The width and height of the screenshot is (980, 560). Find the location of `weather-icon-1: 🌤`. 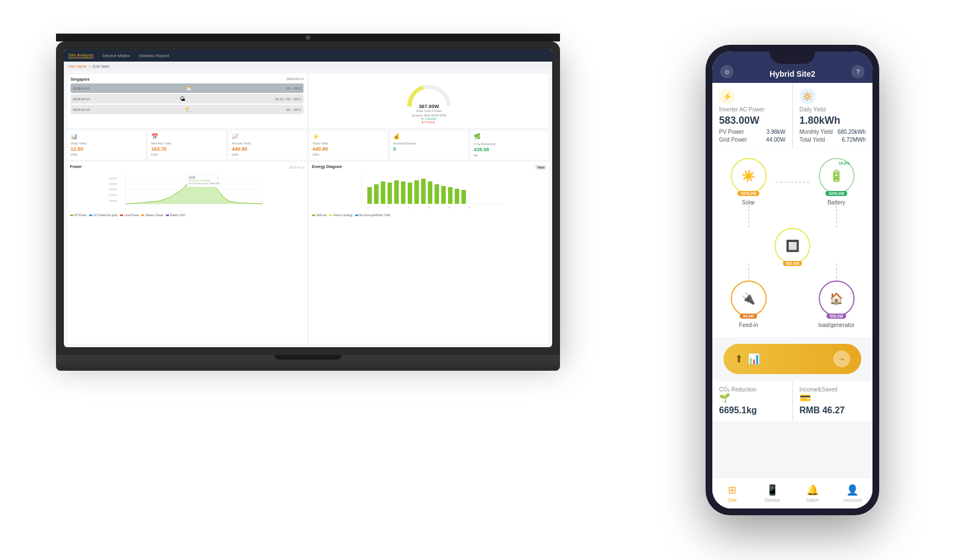

weather-icon-1: 🌤 is located at coordinates (183, 99).